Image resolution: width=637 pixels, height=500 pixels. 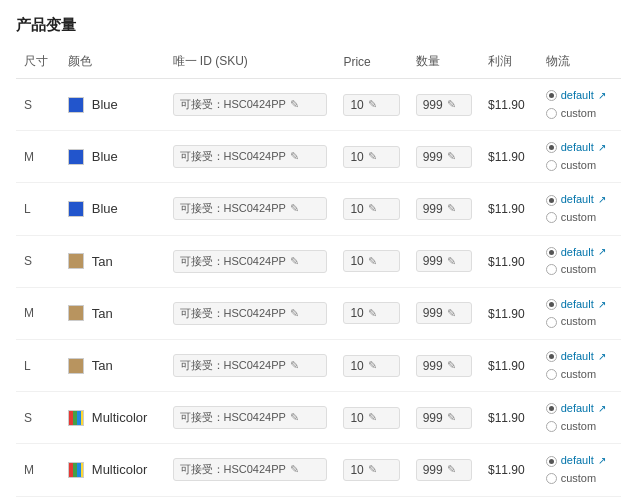 What do you see at coordinates (318, 105) in the screenshot?
I see `table-row: S Blue 可接受：HSC0424PP ✎ 10 ✎ 999 ✎` at bounding box center [318, 105].